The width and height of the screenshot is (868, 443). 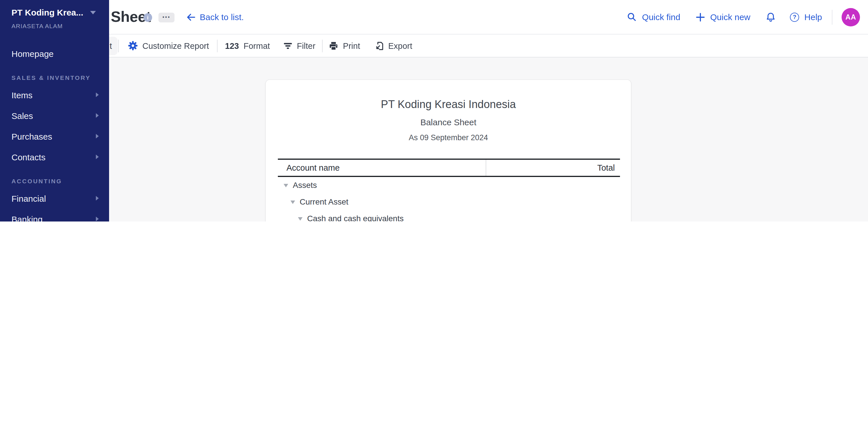 What do you see at coordinates (288, 46) in the screenshot?
I see `filter-icon` at bounding box center [288, 46].